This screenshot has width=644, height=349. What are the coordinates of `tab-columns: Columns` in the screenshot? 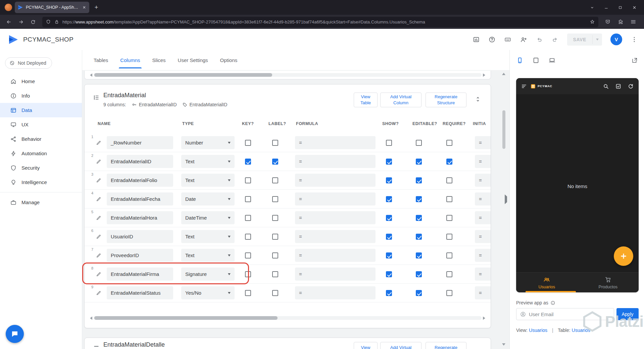 It's located at (130, 60).